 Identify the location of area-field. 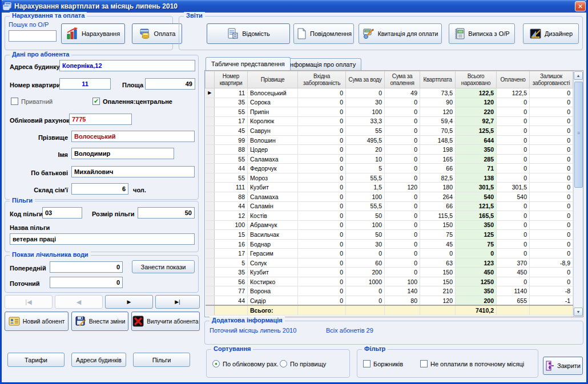
(170, 84).